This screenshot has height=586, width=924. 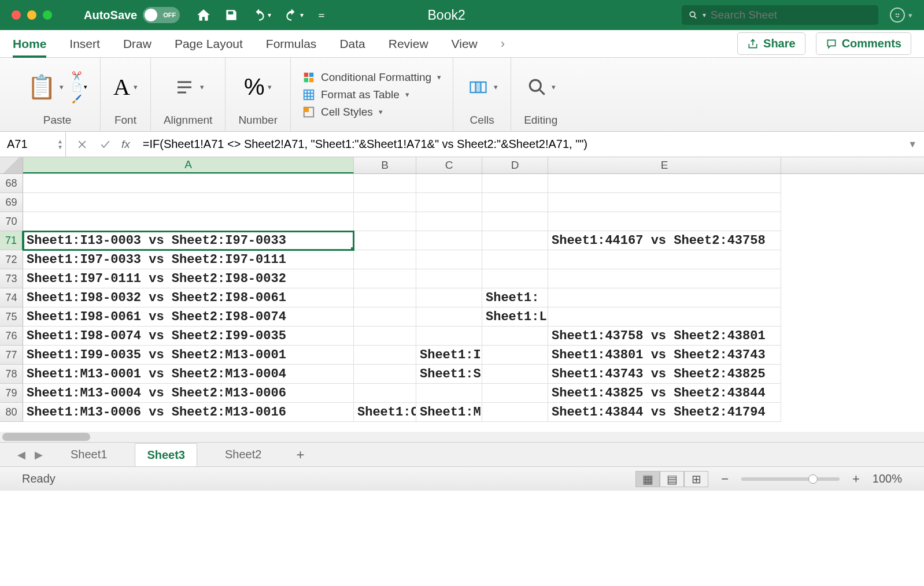 What do you see at coordinates (189, 298) in the screenshot?
I see `cell: Sheet1:I98-0032 vs Sheet2:I98-0061` at bounding box center [189, 298].